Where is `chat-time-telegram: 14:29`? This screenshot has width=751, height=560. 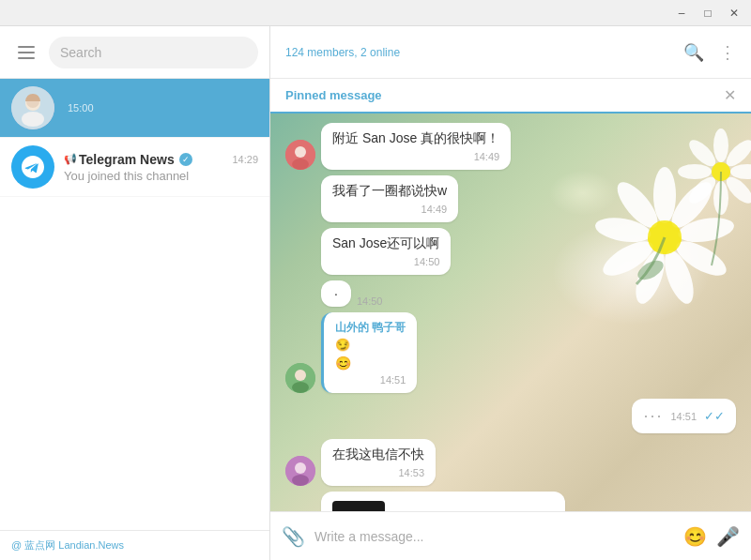
chat-time-telegram: 14:29 is located at coordinates (245, 159).